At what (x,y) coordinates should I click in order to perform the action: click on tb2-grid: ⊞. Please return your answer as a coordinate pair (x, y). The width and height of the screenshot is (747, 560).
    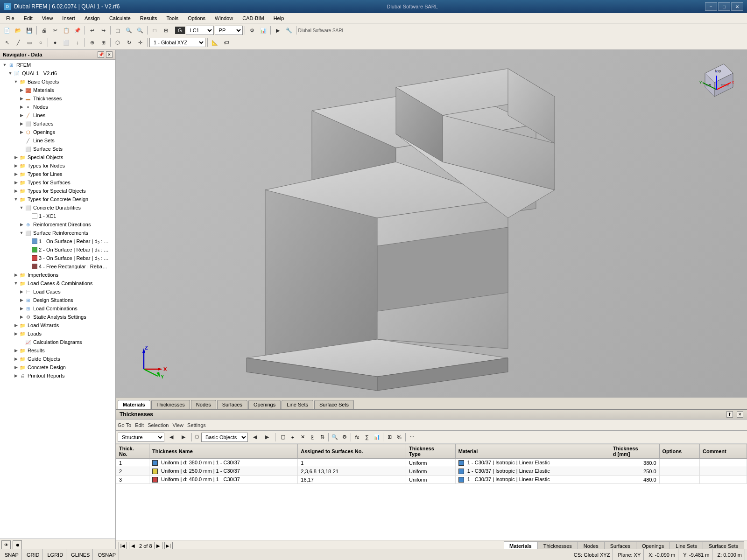
    Looking at the image, I should click on (103, 42).